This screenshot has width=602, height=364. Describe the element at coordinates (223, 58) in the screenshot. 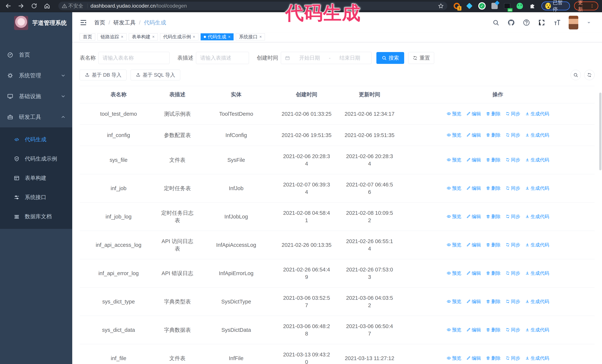

I see `table-desc-input` at that location.